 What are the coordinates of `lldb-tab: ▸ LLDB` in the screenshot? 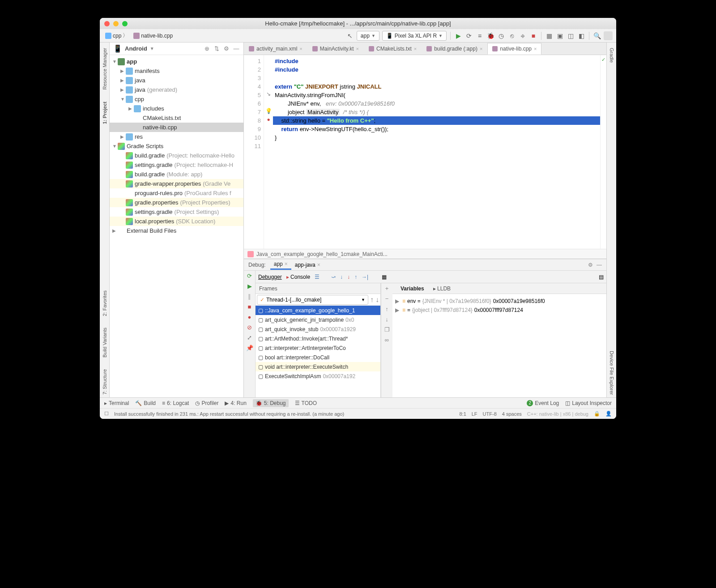 It's located at (442, 289).